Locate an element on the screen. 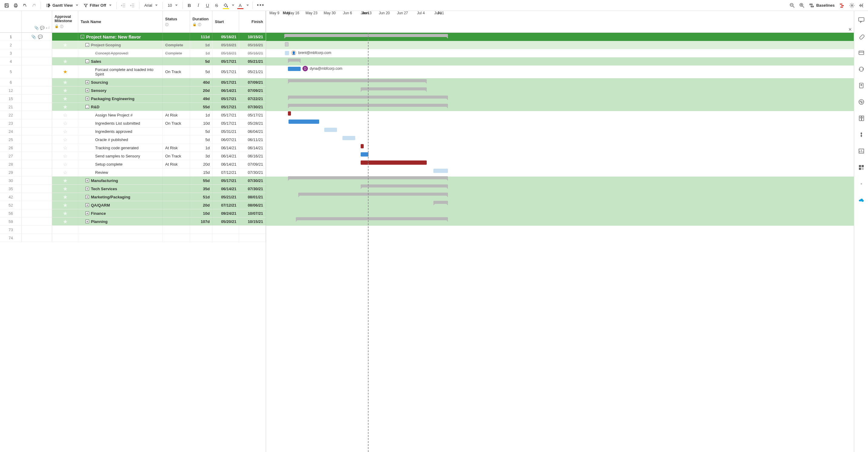 This screenshot has height=452, width=868. duration-cell: 3d is located at coordinates (202, 156).